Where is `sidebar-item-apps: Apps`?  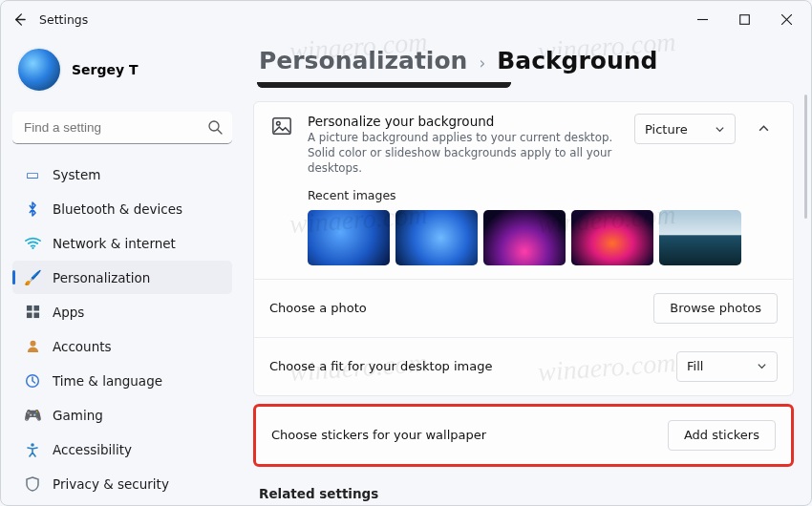
sidebar-item-apps: Apps is located at coordinates (122, 311).